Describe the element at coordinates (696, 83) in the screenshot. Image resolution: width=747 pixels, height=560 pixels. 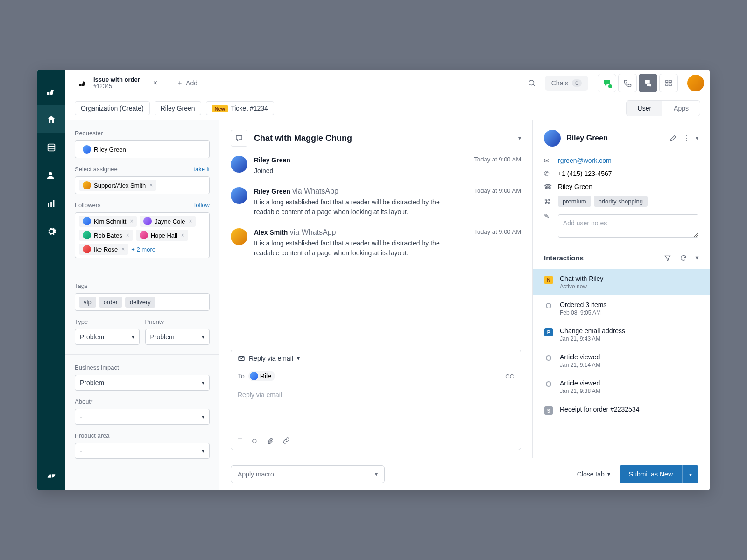
I see `profile-avatar` at that location.